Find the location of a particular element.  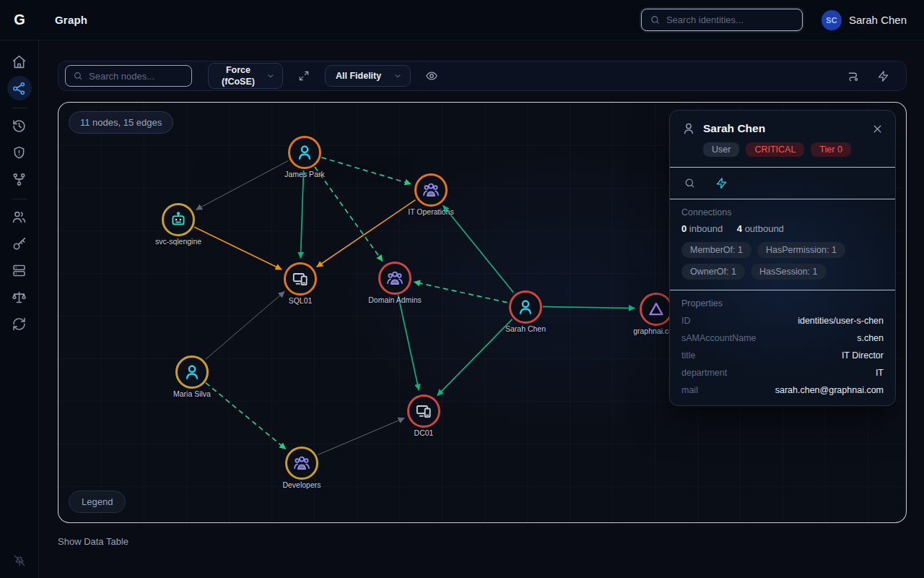

sidebar-item-home is located at coordinates (19, 61).